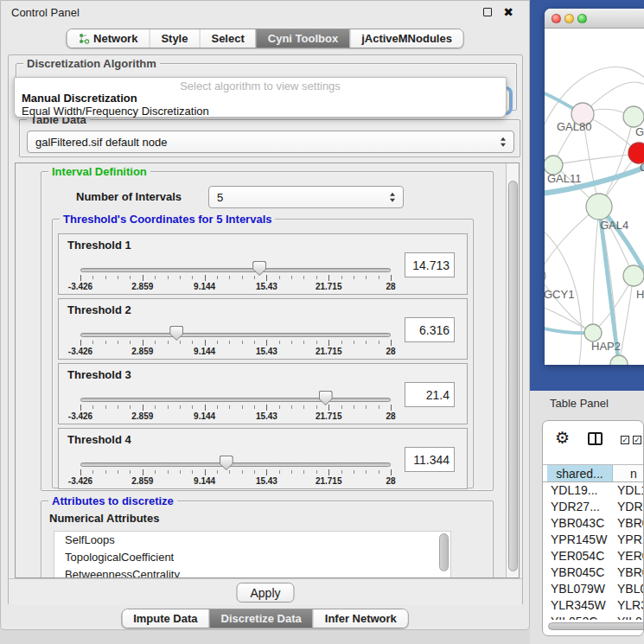 This screenshot has width=644, height=644. What do you see at coordinates (593, 491) in the screenshot?
I see `table-row: YDL19...YDL1` at bounding box center [593, 491].